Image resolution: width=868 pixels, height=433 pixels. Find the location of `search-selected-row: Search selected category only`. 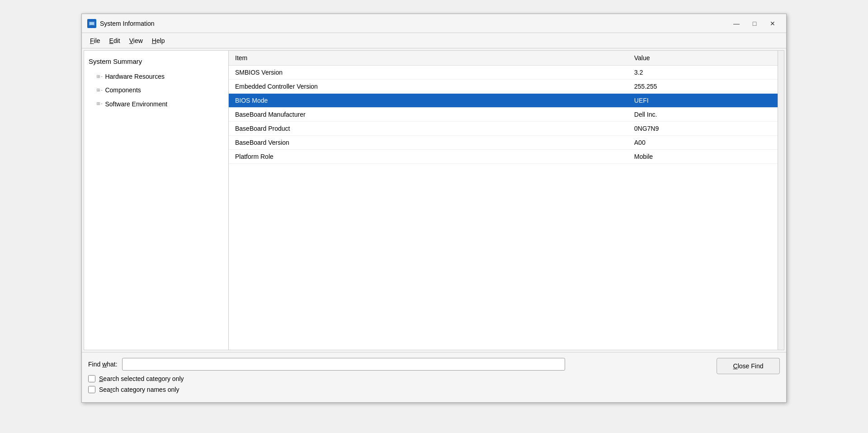

search-selected-row: Search selected category only is located at coordinates (402, 379).